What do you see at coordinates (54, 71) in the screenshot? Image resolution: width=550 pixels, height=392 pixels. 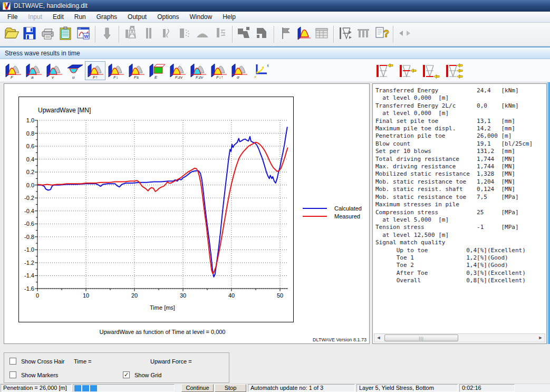 I see `graph-button-v: v` at bounding box center [54, 71].